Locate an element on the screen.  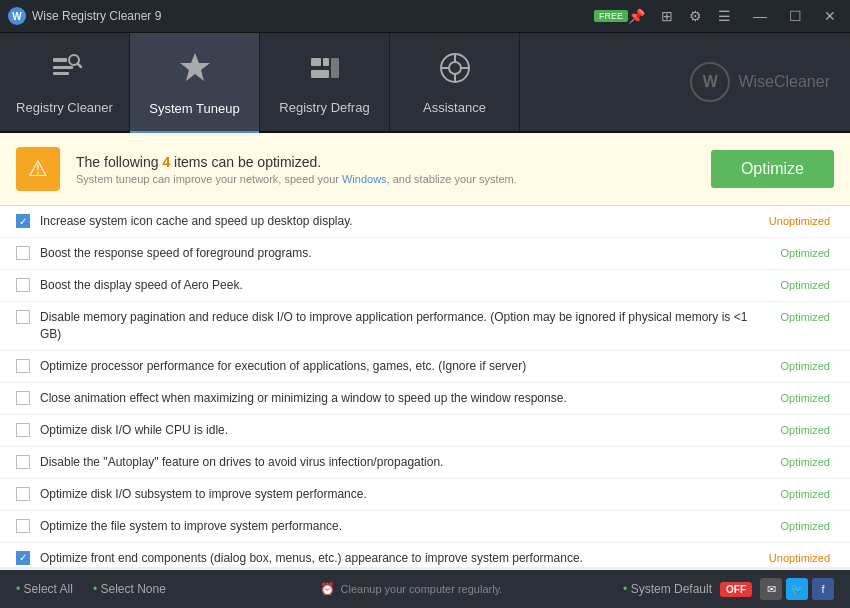
system-default-link: System Default is located at coordinates (668, 589).